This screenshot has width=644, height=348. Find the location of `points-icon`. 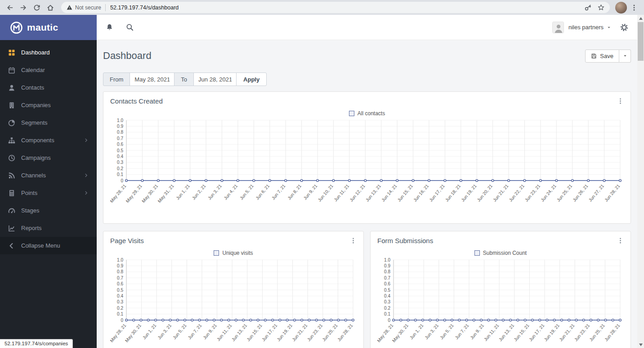

points-icon is located at coordinates (12, 193).